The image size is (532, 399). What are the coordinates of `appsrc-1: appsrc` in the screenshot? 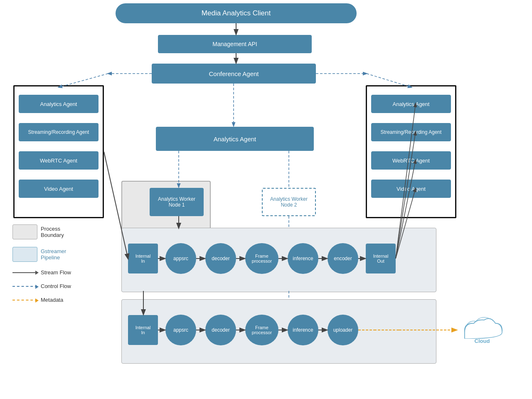 It's located at (181, 259).